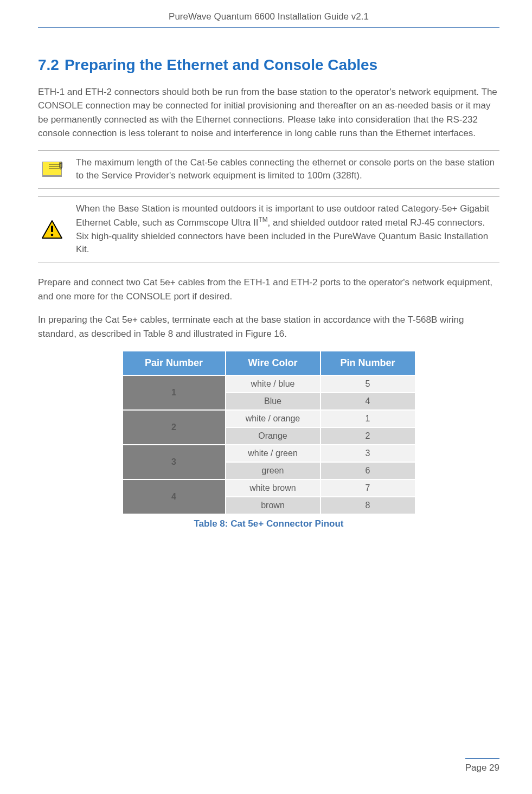  I want to click on section-title: Preparing the Ethernet and Console Cable…, so click(221, 65).